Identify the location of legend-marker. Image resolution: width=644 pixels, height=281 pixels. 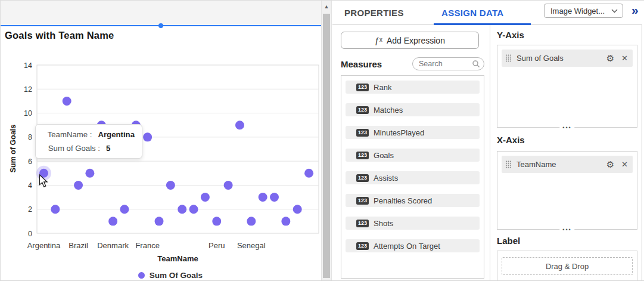
(142, 276).